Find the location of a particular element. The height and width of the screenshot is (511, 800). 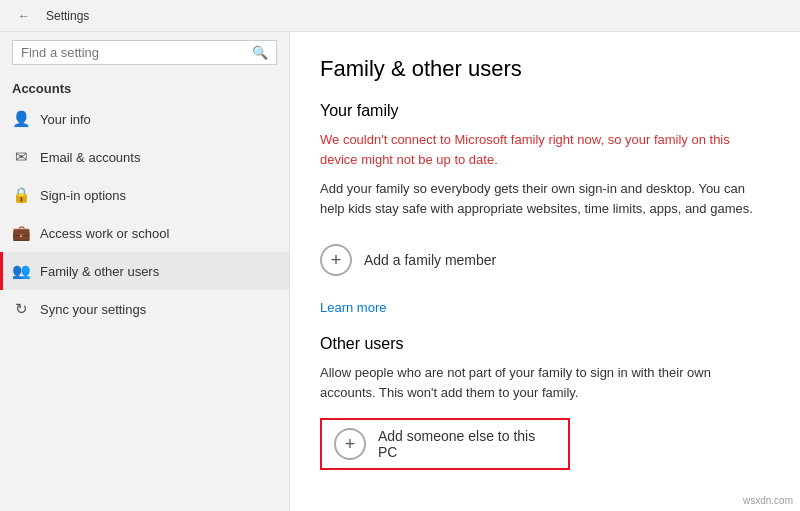

sidebar-label-signin: Sign-in options is located at coordinates (83, 196).